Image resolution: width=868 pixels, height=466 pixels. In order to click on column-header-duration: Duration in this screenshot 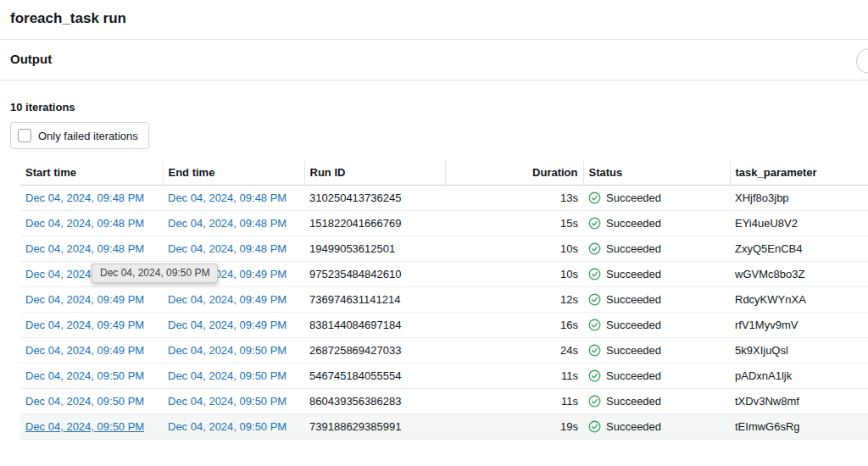, I will do `click(514, 173)`.